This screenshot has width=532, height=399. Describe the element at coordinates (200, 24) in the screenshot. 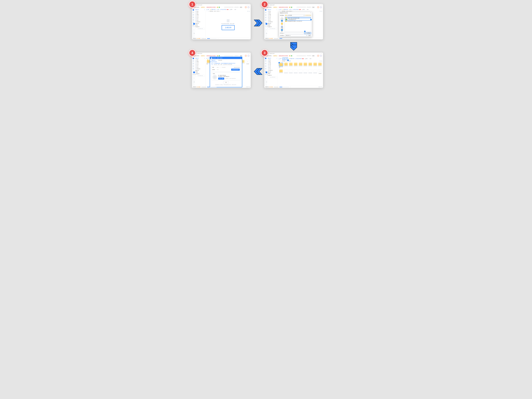

I see `sidebar-myshare: 我的分享` at that location.